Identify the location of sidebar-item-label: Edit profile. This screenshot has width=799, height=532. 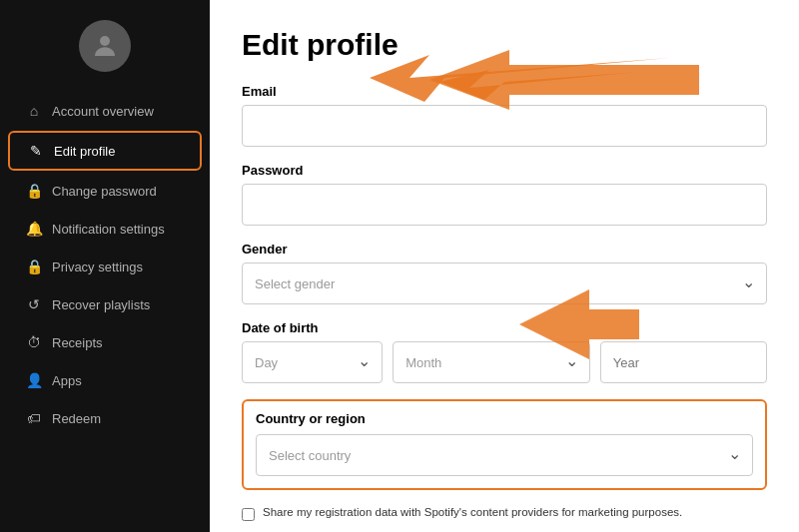
(84, 152).